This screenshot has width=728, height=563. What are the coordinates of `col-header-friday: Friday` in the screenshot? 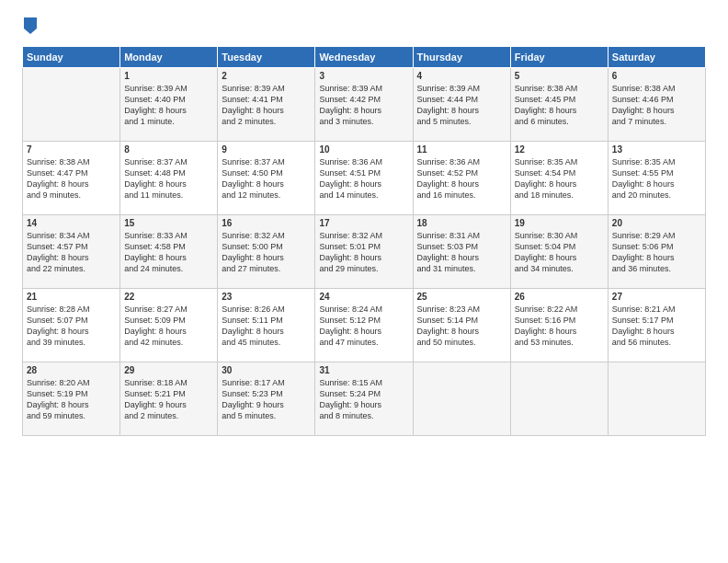 It's located at (559, 57).